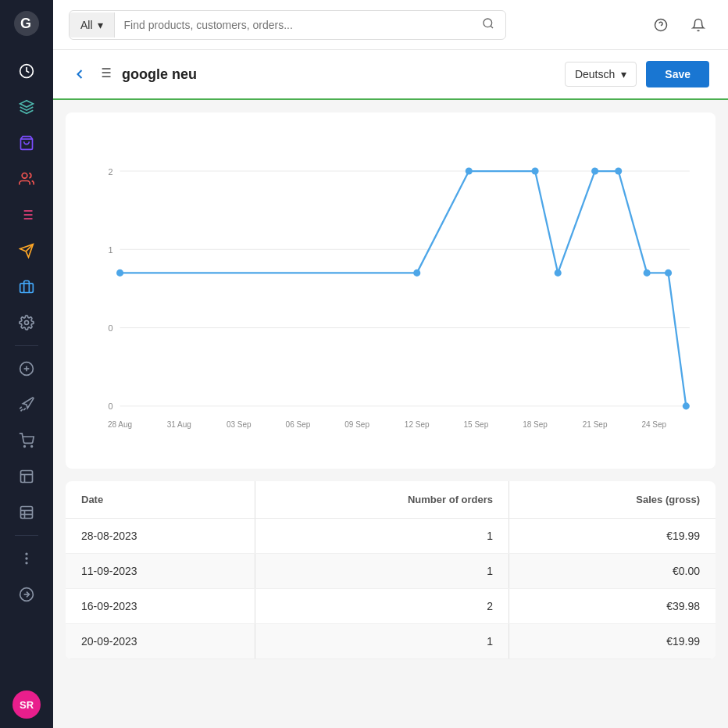 The width and height of the screenshot is (728, 728). What do you see at coordinates (476, 425) in the screenshot?
I see `svg-text: 15 Sep` at bounding box center [476, 425].